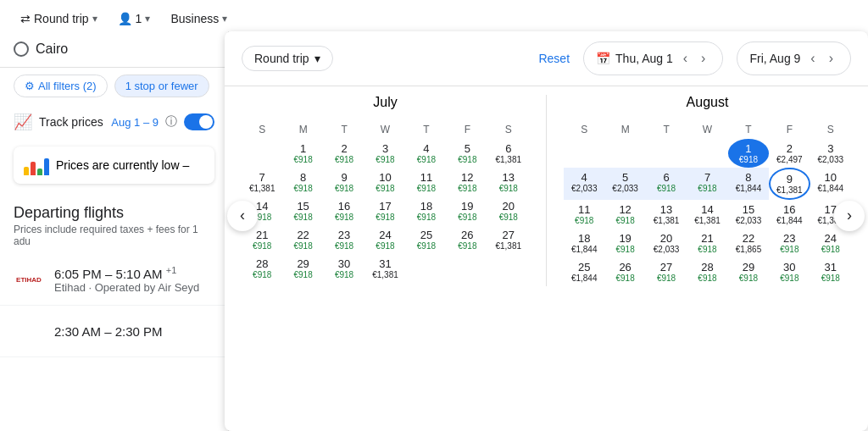 The image size is (868, 431). Describe the element at coordinates (546, 35) in the screenshot. I see `calendar-header: Round trip ▾ Reset 📅 Thu, Aug 1 ‹ › Fri,…` at that location.